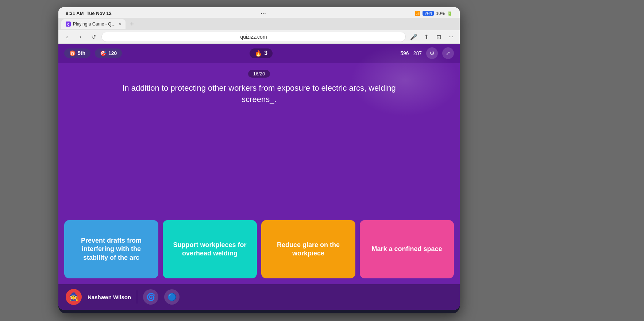 The width and height of the screenshot is (644, 321). I want to click on vpn-badge: VPN, so click(428, 13).